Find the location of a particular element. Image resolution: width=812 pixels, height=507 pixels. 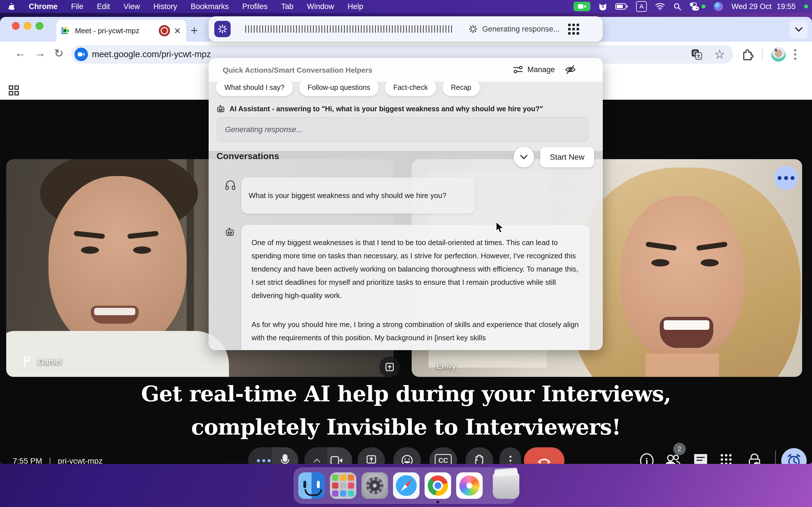

apps-grid-icon is located at coordinates (574, 29).